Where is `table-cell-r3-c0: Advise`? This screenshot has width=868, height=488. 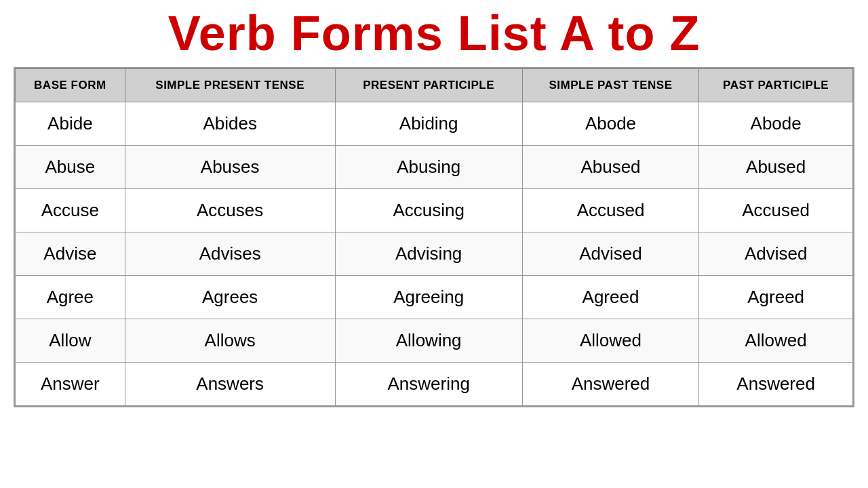 table-cell-r3-c0: Advise is located at coordinates (71, 254).